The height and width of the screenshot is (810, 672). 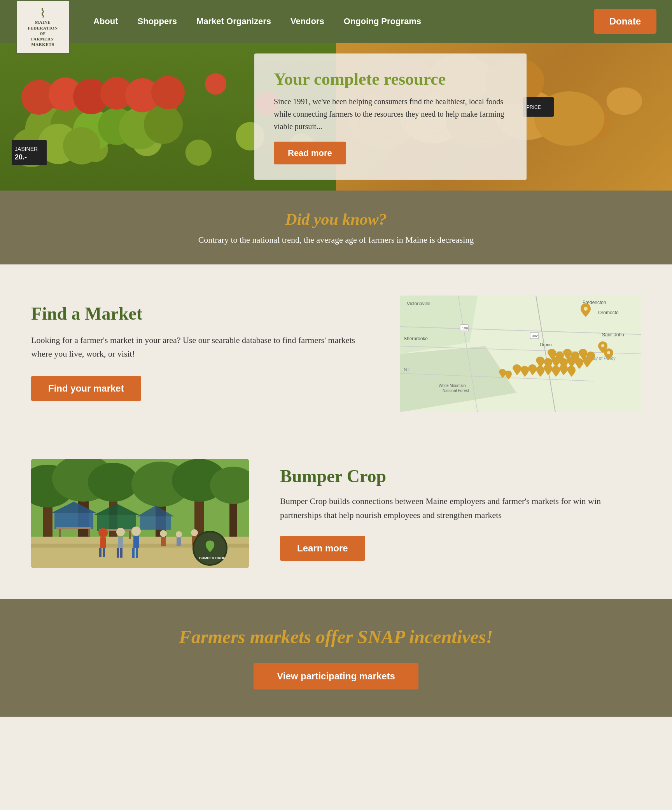 What do you see at coordinates (534, 107) in the screenshot?
I see `svg-text: PRICE` at bounding box center [534, 107].